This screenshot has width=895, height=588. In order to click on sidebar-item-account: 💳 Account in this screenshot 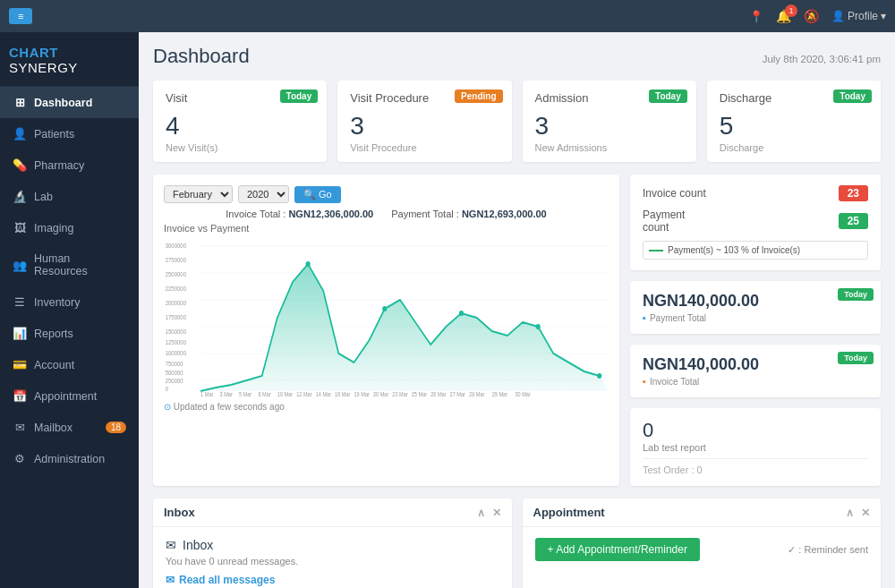, I will do `click(70, 365)`.